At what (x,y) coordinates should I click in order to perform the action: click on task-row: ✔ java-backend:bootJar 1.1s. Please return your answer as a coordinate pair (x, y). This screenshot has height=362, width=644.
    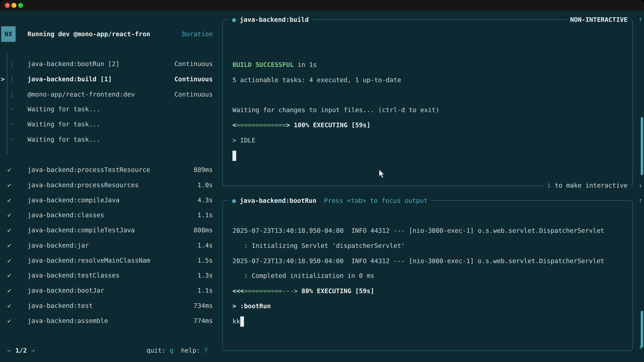
    Looking at the image, I should click on (109, 291).